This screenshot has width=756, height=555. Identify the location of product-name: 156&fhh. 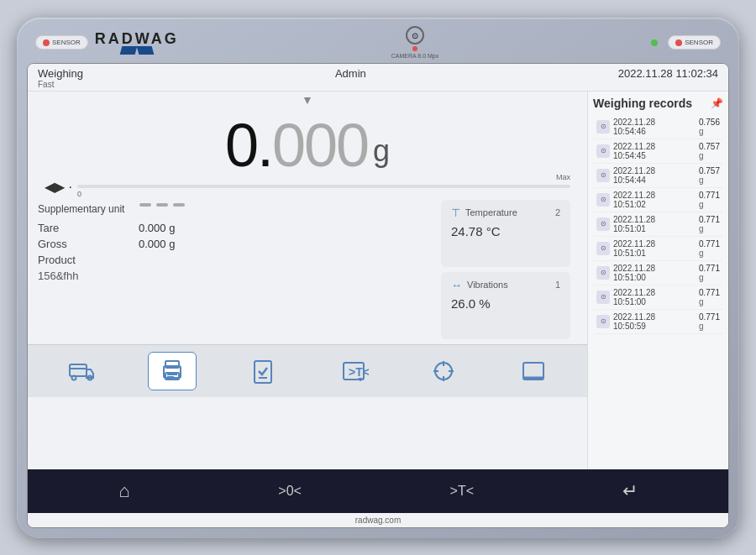
(233, 275).